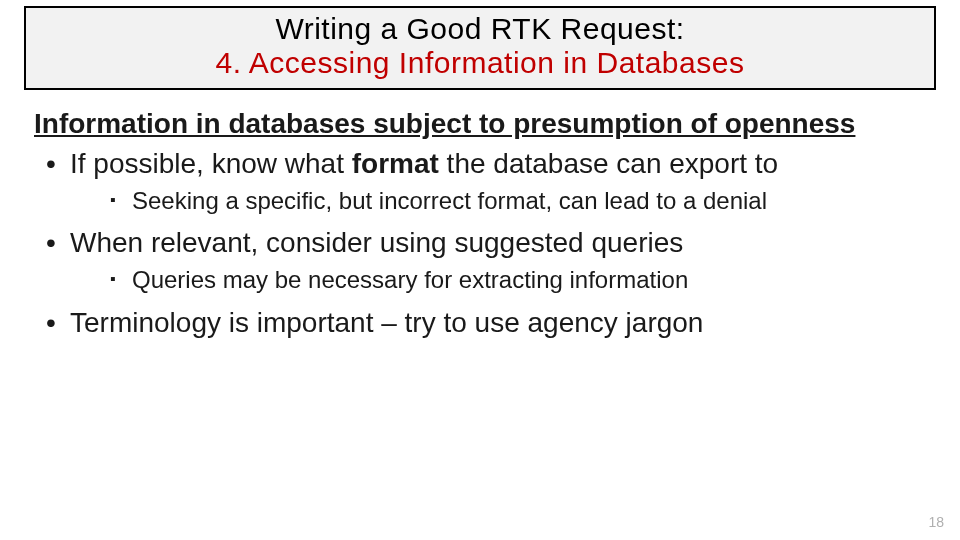 The image size is (960, 540). I want to click on title-line1: Writing a Good RTK Request:, so click(480, 29).